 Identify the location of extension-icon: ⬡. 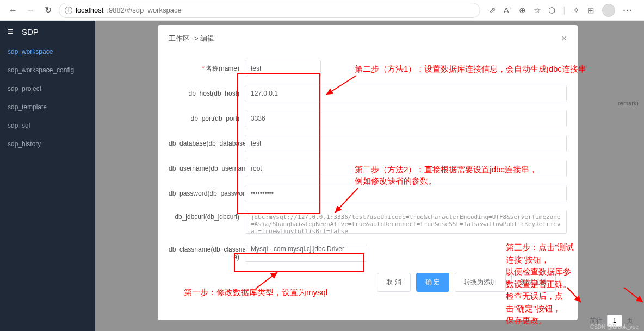
(552, 10).